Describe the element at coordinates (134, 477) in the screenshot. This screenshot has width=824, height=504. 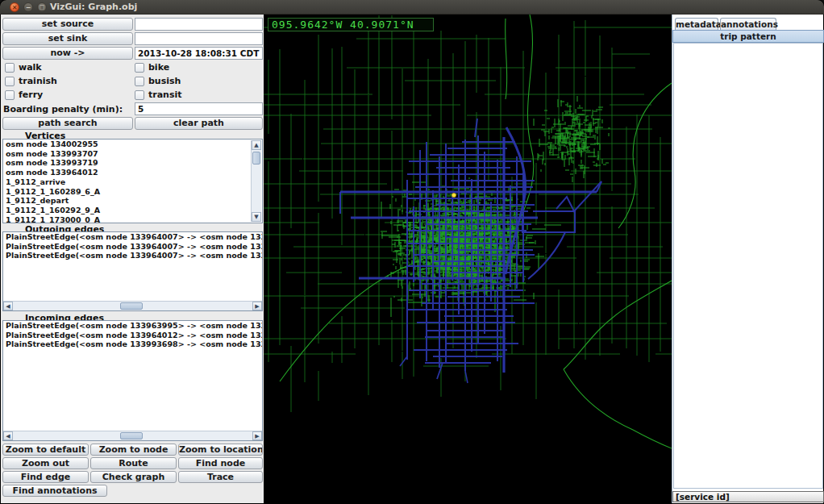
I see `check-graph-button: Check graph` at that location.